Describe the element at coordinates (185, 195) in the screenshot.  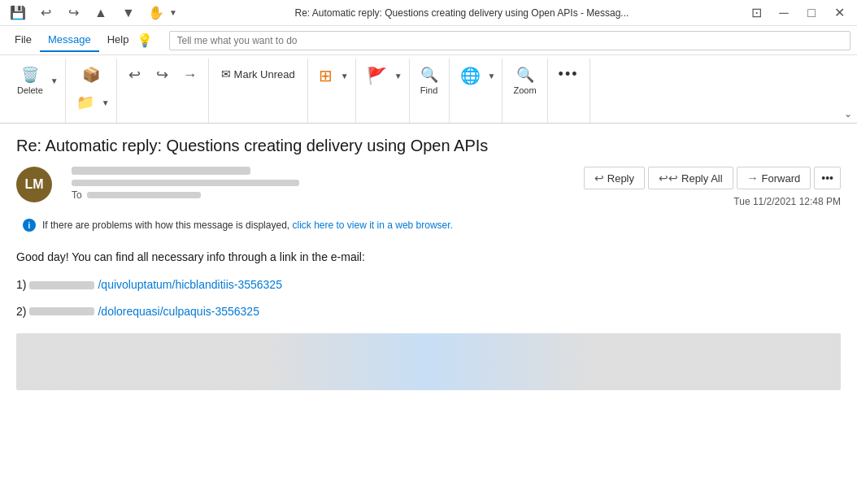
I see `to-line: To` at that location.